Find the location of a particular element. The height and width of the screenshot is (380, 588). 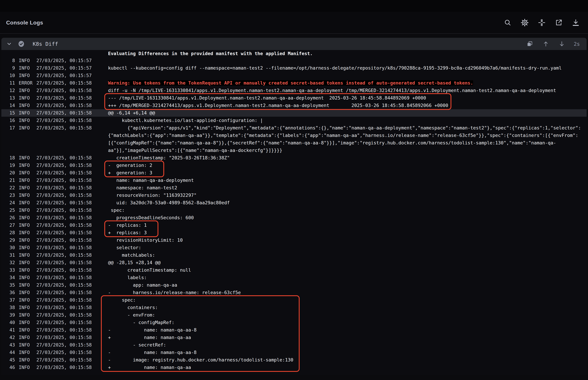

log-message: resourceVersion: "1163932297" is located at coordinates (347, 195).